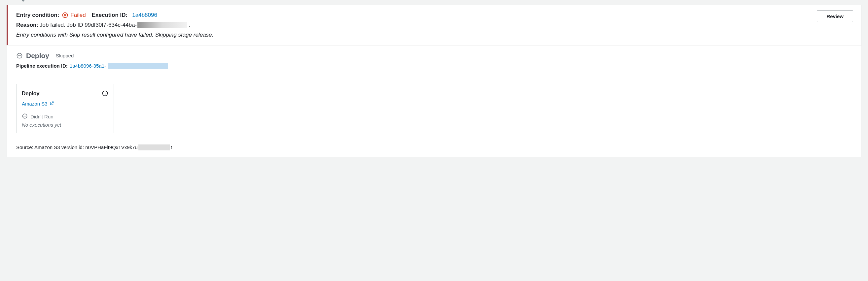  I want to click on action-card-header: Deploy, so click(65, 94).